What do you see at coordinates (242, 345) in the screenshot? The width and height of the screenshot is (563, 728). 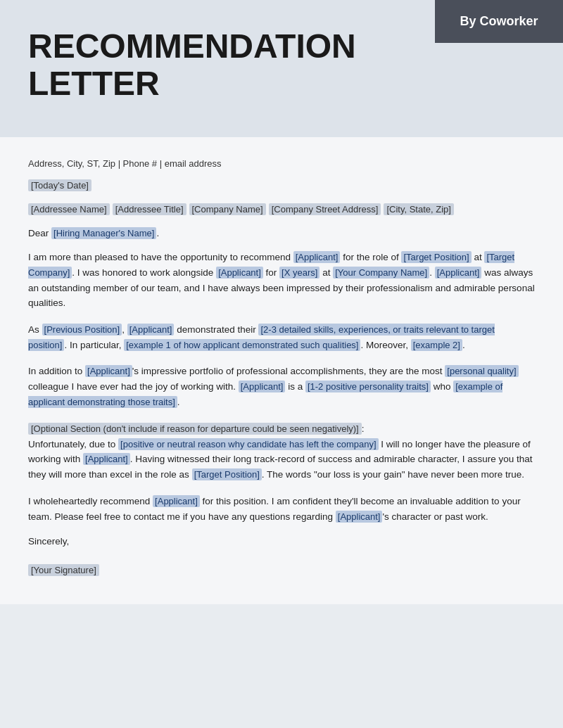 I see `example1-tag: [example 1 of how applicant demonstrated…` at bounding box center [242, 345].